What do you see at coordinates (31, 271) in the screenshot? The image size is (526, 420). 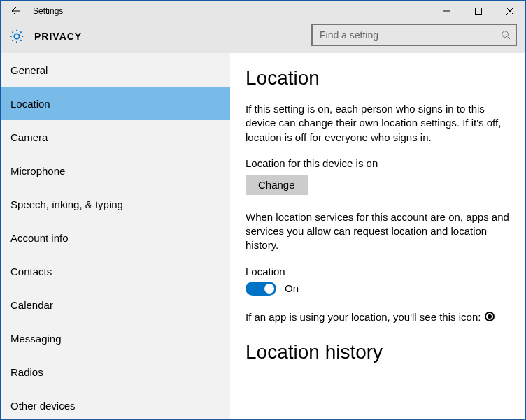 I see `sidebar-item-label: Contacts` at bounding box center [31, 271].